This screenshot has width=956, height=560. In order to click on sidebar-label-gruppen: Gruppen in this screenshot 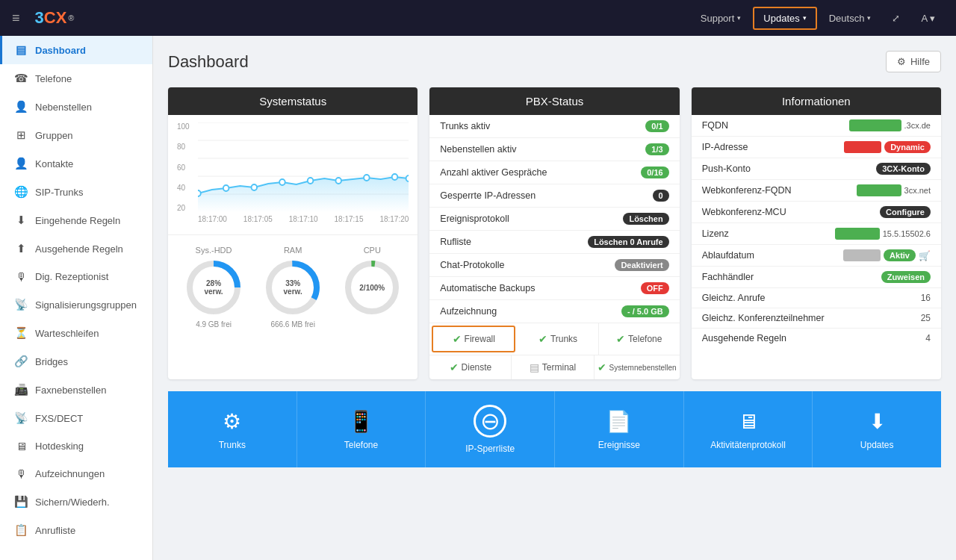, I will do `click(54, 136)`.